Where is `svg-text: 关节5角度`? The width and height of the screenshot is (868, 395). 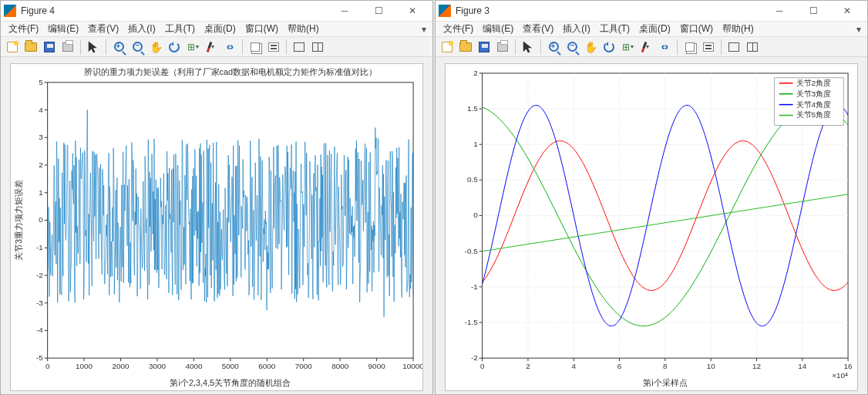 svg-text: 关节5角度 is located at coordinates (814, 116).